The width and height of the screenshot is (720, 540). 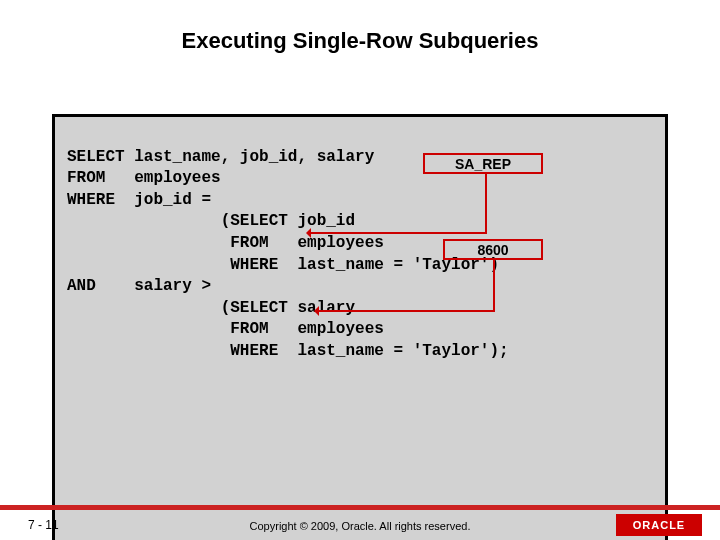 I want to click on code-line-4: (SELECT job_id, so click(x=211, y=221).